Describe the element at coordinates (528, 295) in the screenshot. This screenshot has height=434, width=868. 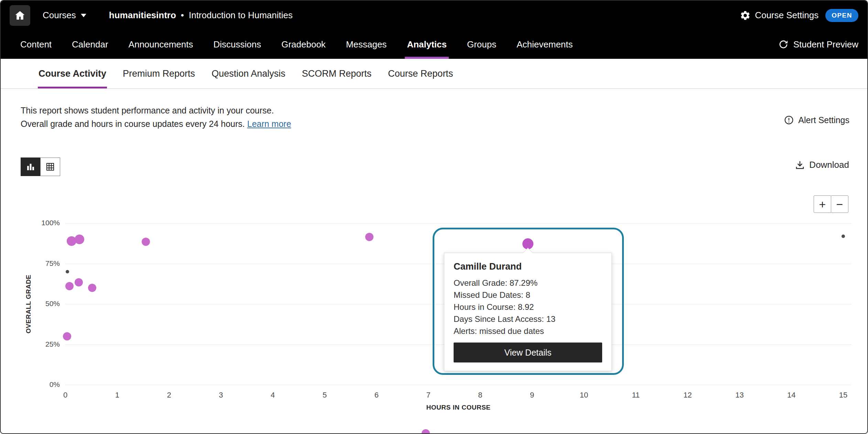
I see `tooltip-missed-due-dates: Missed Due Dates: 8` at that location.